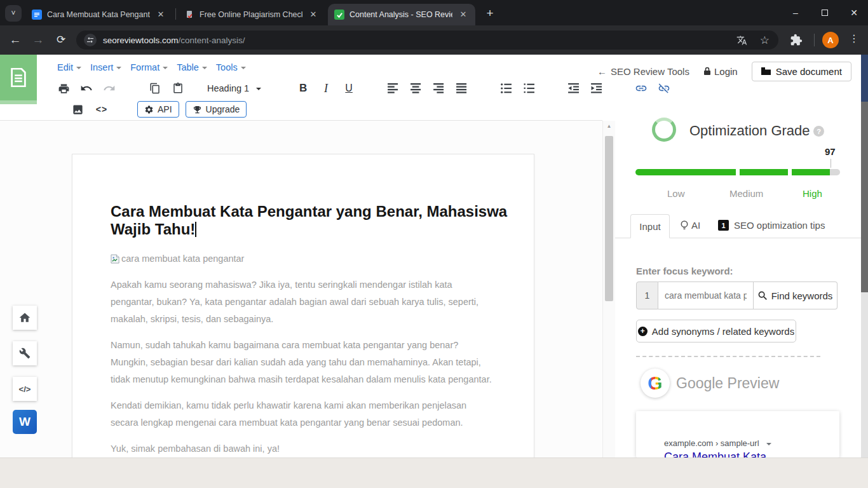 This screenshot has height=488, width=868. What do you see at coordinates (178, 88) in the screenshot?
I see `paste-button` at bounding box center [178, 88].